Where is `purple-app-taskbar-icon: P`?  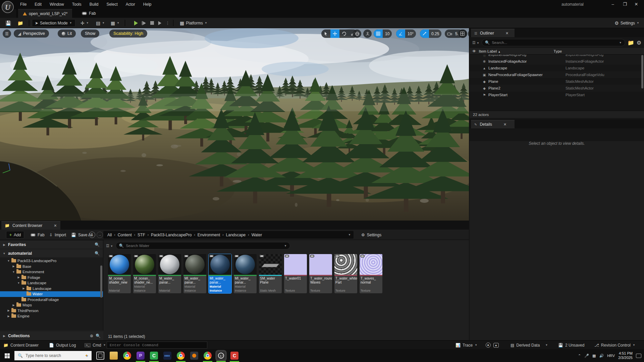 purple-app-taskbar-icon: P is located at coordinates (141, 356).